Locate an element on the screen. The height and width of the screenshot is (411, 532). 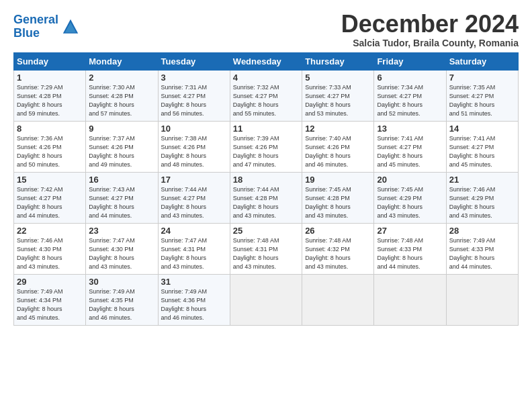
calendar-header: Sunday Monday Tuesday Wednesday Thursday… is located at coordinates (266, 61).